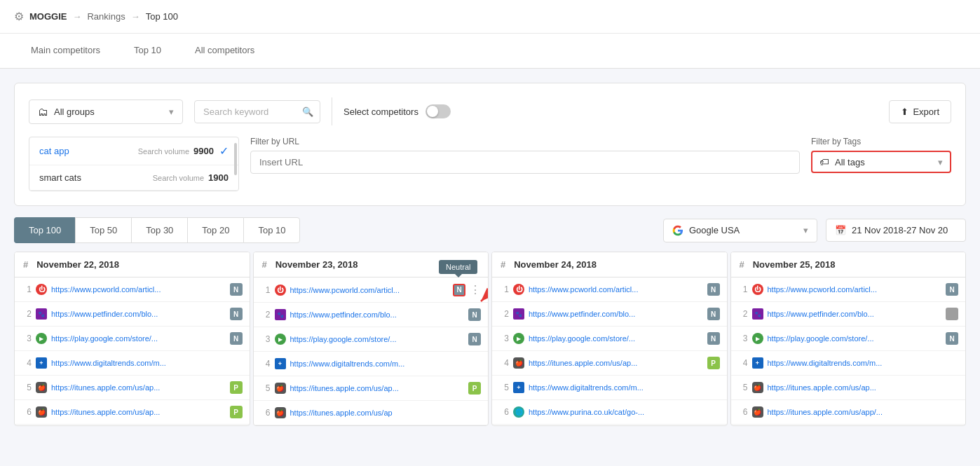 The width and height of the screenshot is (980, 466). What do you see at coordinates (132, 363) in the screenshot?
I see `ranking-row: 4 + https://www.digitaltrends.com/m...` at bounding box center [132, 363].